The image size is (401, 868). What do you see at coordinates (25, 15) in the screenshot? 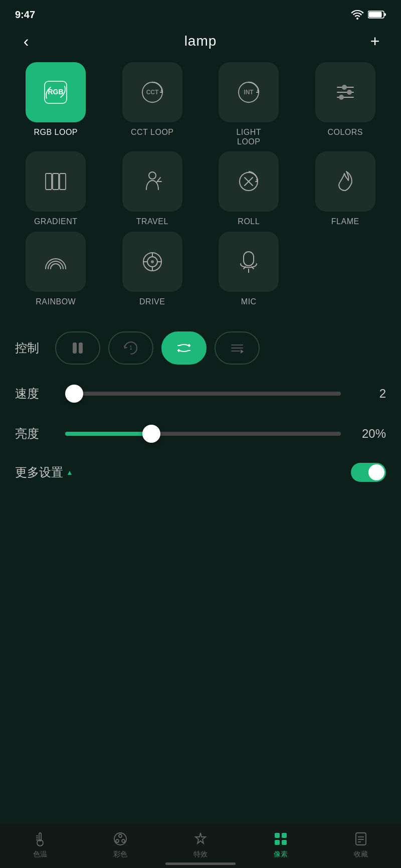
I see `status-time: 9:47` at bounding box center [25, 15].